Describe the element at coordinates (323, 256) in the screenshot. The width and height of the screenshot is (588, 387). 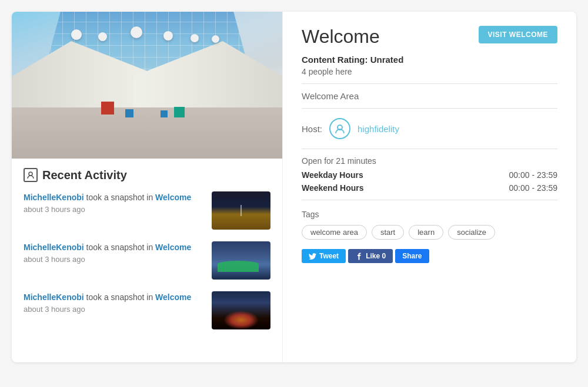
I see `tweet-button: Tweet` at that location.